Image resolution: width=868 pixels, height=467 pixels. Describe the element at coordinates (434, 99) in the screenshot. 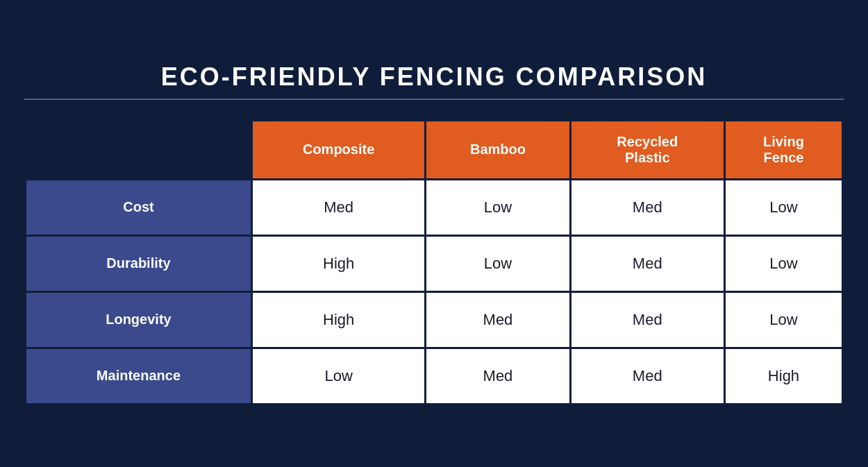

I see `title-divider` at that location.